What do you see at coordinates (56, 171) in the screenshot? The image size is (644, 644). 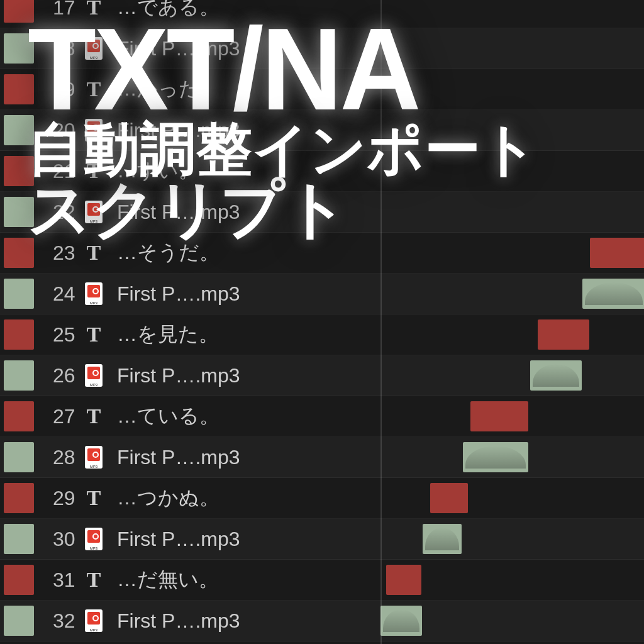 I see `track-number: 21` at bounding box center [56, 171].